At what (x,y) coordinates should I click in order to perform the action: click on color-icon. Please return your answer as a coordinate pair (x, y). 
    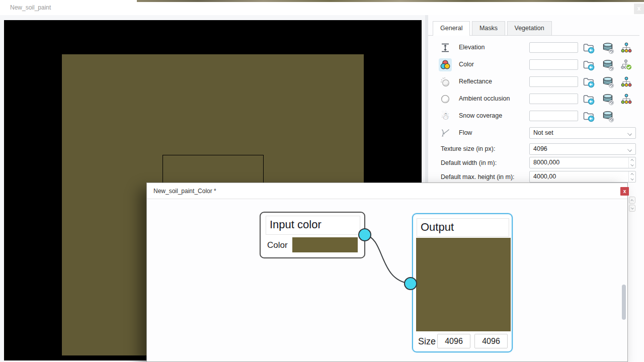
    Looking at the image, I should click on (445, 65).